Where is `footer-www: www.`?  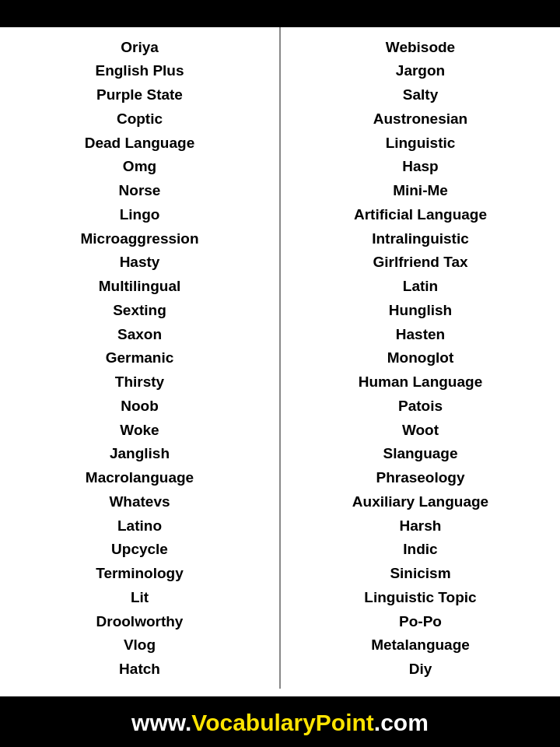 footer-www: www. is located at coordinates (162, 722).